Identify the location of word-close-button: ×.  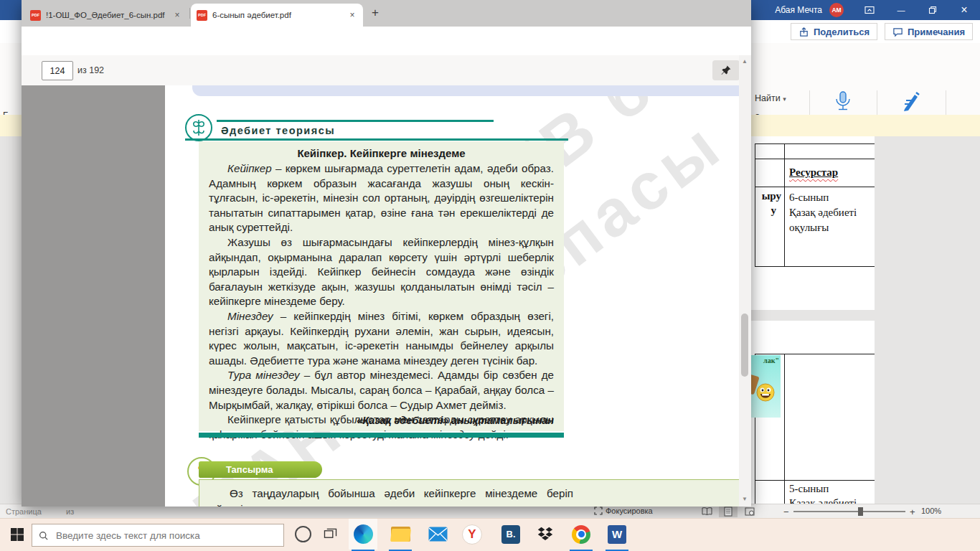
(964, 10).